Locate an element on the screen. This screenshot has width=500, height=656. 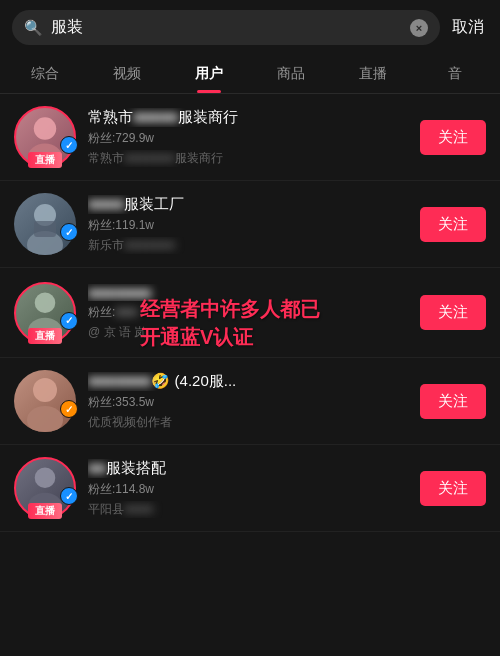
tab-video: 视频 is located at coordinates (127, 74).